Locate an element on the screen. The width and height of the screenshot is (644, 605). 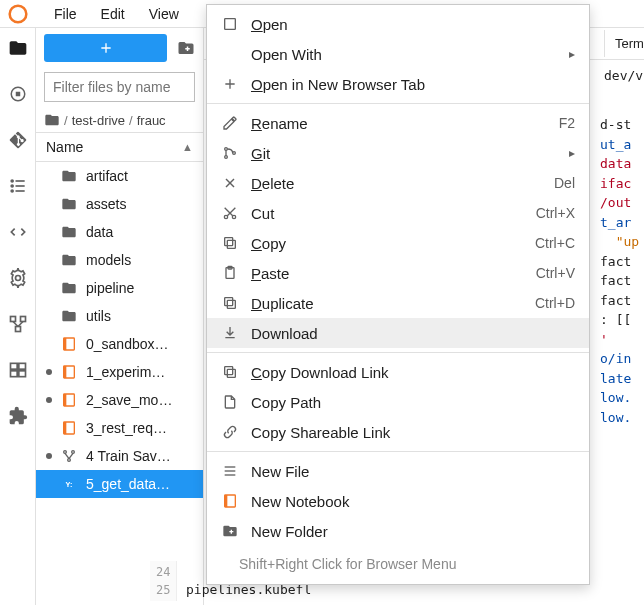
breadcrumb-seg: frauc is located at coordinates (152, 120).